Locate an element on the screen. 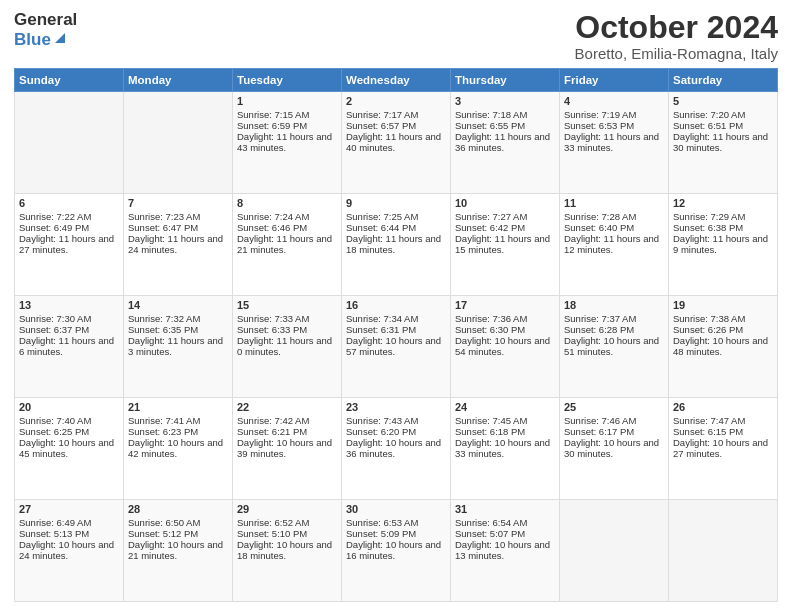 The width and height of the screenshot is (792, 612). day-number: 2 is located at coordinates (396, 101).